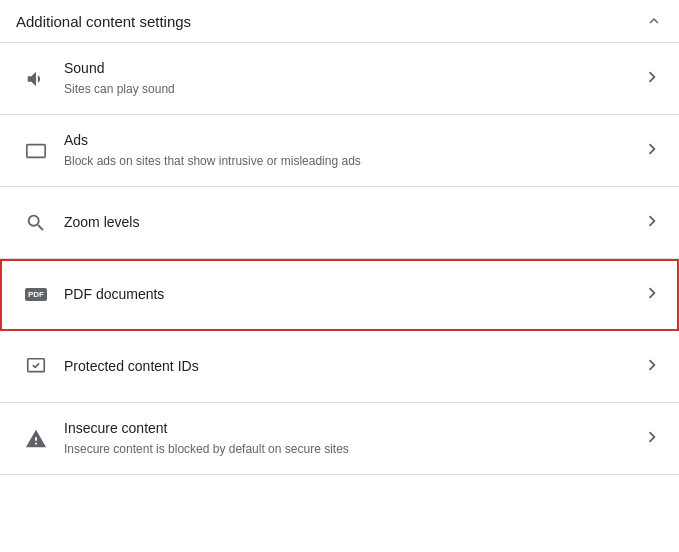  What do you see at coordinates (352, 90) in the screenshot?
I see `sound-subtitle: Sites can play sound` at bounding box center [352, 90].